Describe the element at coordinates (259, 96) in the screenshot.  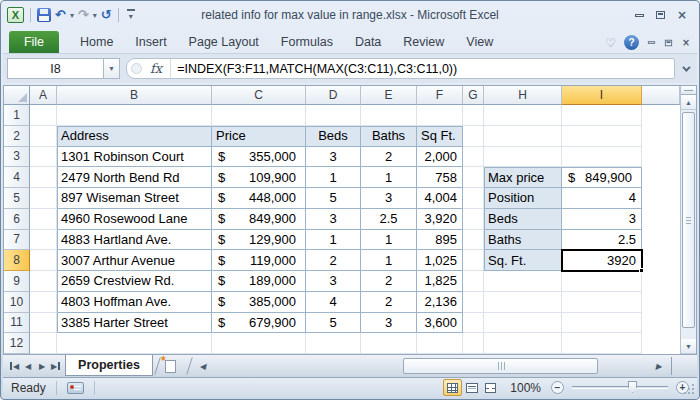
I see `column-header-C: C` at that location.